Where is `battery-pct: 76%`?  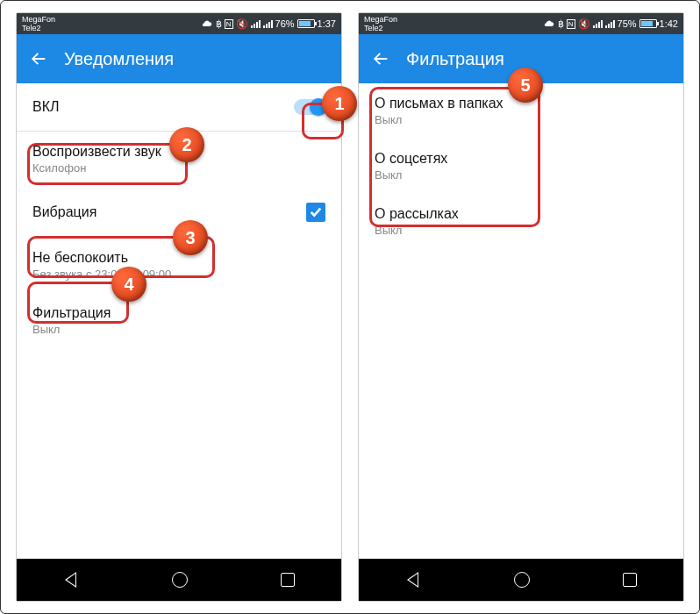
battery-pct: 76% is located at coordinates (285, 24).